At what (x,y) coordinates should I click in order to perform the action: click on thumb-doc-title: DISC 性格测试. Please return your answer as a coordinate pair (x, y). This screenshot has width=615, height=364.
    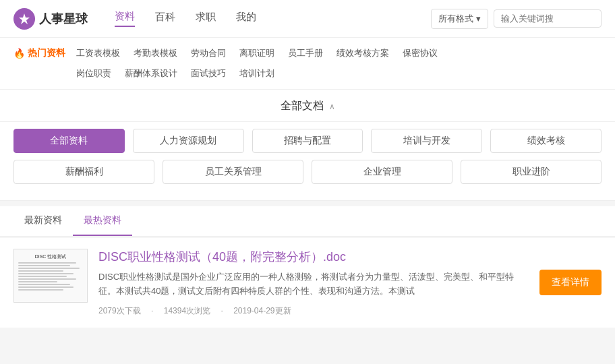
    Looking at the image, I should click on (51, 257).